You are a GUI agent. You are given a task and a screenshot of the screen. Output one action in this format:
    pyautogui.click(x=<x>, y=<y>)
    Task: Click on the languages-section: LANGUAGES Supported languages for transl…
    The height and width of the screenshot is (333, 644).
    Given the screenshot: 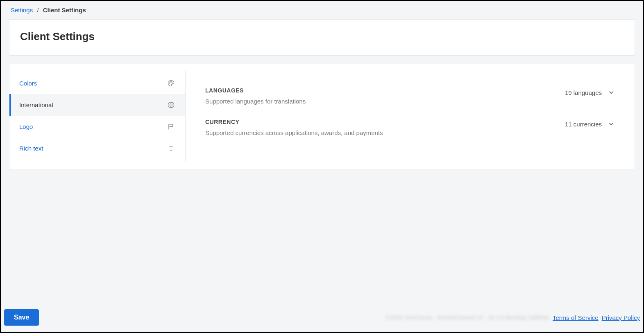 What is the action you would take?
    pyautogui.click(x=410, y=96)
    